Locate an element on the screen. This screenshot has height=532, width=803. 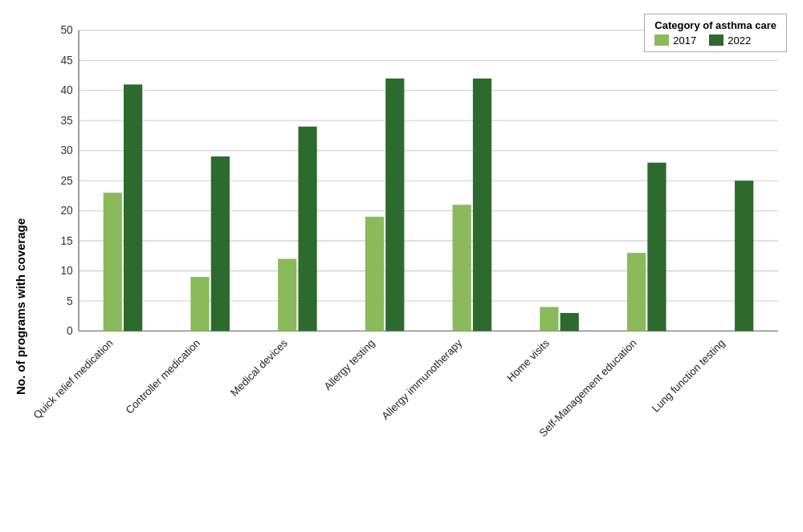
legend-items: 2017 2022 is located at coordinates (715, 40).